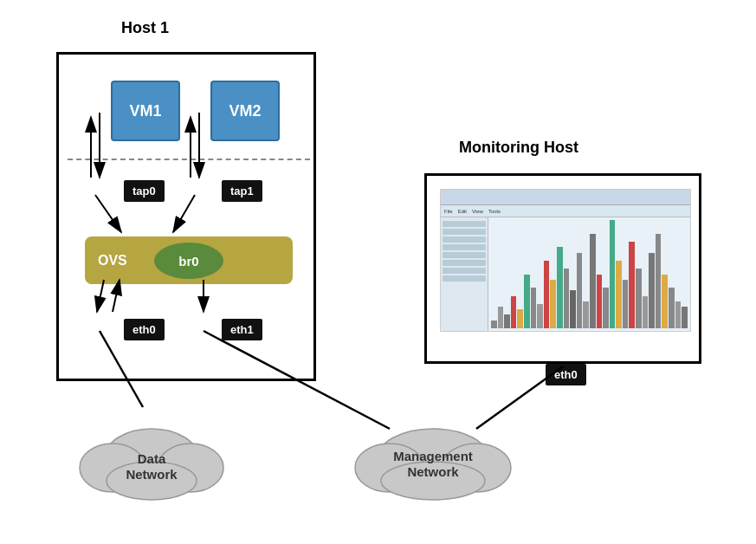 The image size is (756, 544). What do you see at coordinates (464, 274) in the screenshot?
I see `monitor-sidebar` at bounding box center [464, 274].